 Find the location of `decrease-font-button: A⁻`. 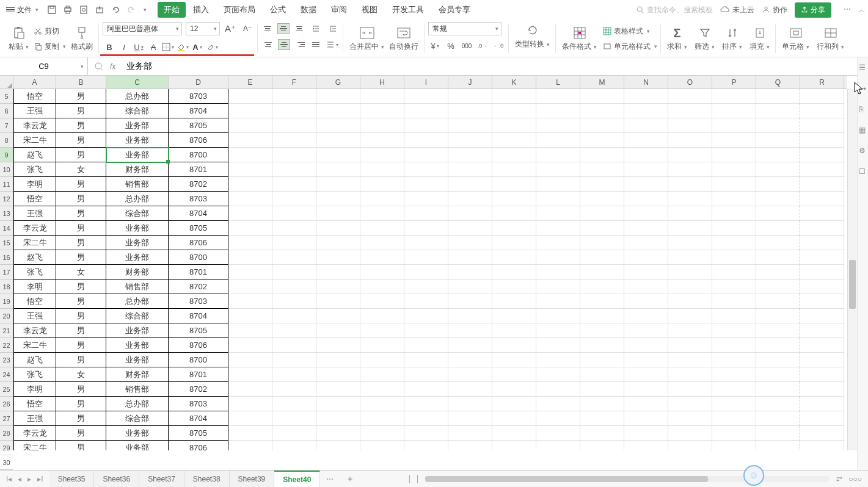

decrease-font-button: A⁻ is located at coordinates (247, 29).